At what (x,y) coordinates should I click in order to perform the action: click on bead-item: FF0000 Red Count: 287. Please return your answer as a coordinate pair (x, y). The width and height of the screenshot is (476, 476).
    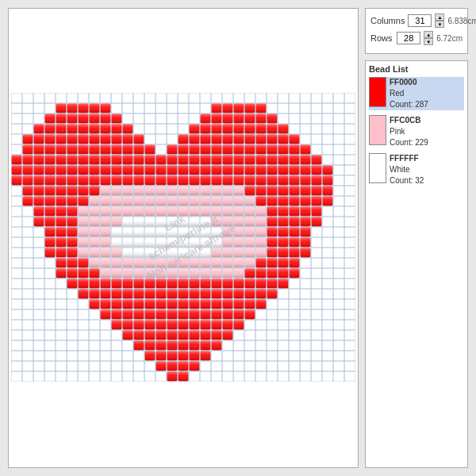
    Looking at the image, I should click on (416, 94).